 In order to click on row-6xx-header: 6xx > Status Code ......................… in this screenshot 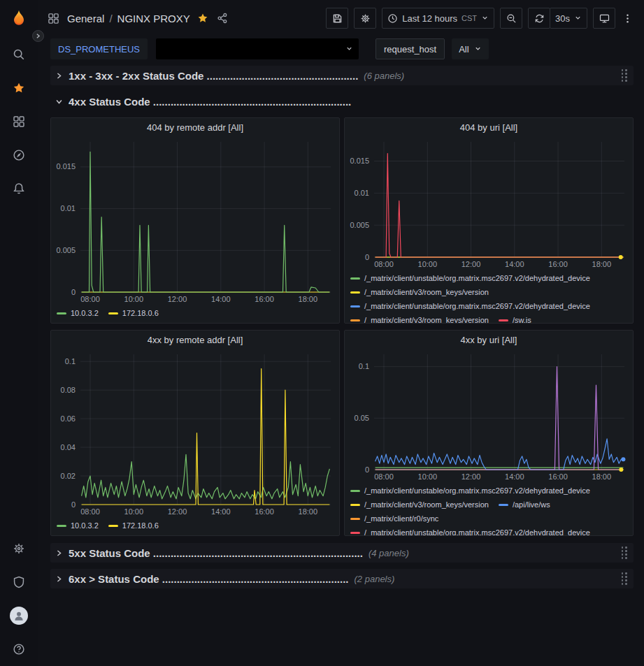, I will do `click(342, 579)`.